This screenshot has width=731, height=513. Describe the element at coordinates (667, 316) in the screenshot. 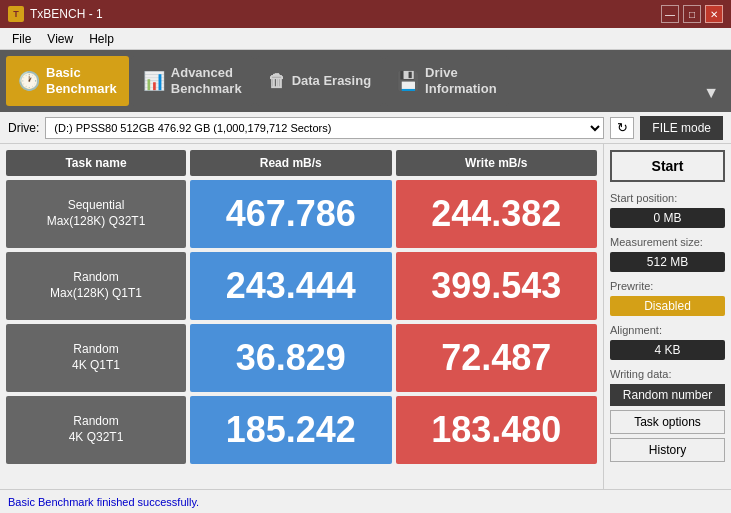

I see `right-panel: Start Start position: 0 MB Measurement s…` at that location.